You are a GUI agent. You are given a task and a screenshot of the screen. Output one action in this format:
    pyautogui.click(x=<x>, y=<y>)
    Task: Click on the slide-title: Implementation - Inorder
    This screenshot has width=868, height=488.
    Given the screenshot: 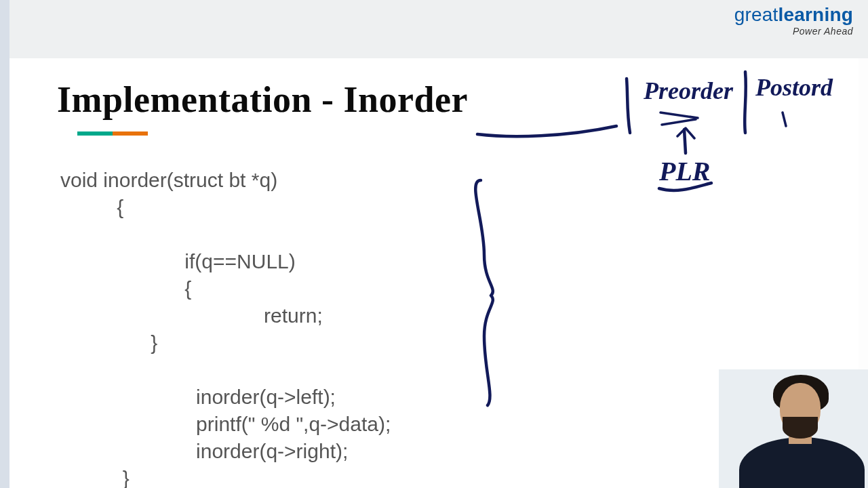 What is the action you would take?
    pyautogui.click(x=262, y=100)
    